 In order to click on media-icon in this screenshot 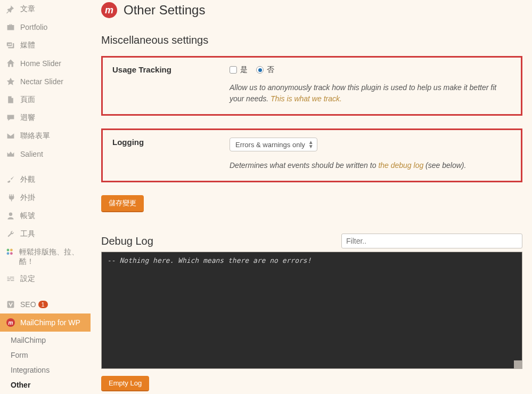, I will do `click(11, 45)`.